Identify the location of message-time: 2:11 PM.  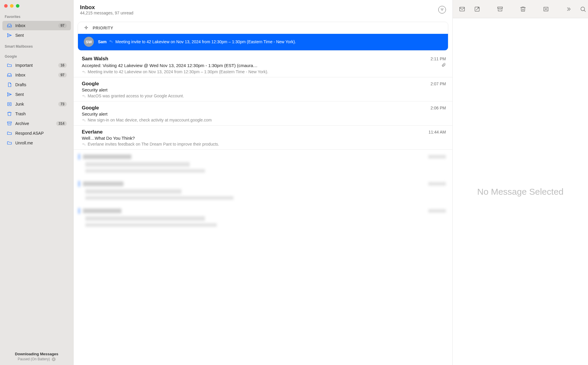
(438, 59).